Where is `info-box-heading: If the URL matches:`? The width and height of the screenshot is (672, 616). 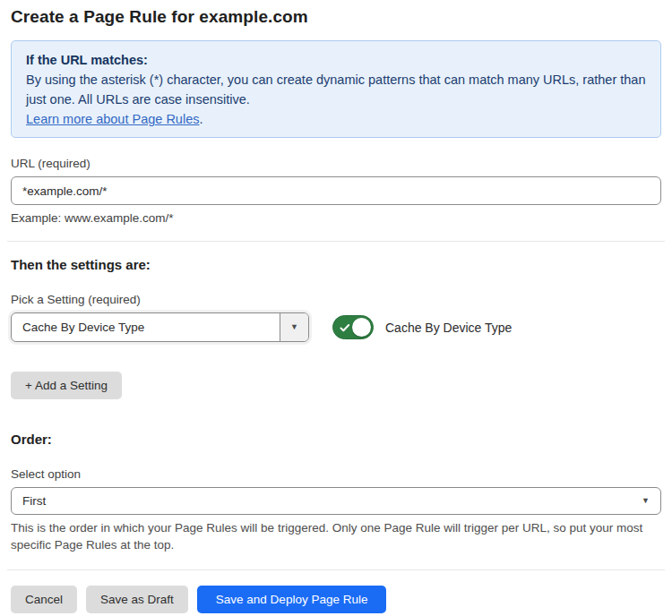
info-box-heading: If the URL matches: is located at coordinates (336, 60).